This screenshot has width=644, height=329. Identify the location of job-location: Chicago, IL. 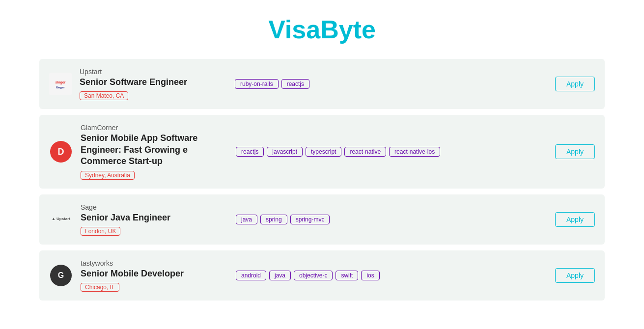
(100, 287).